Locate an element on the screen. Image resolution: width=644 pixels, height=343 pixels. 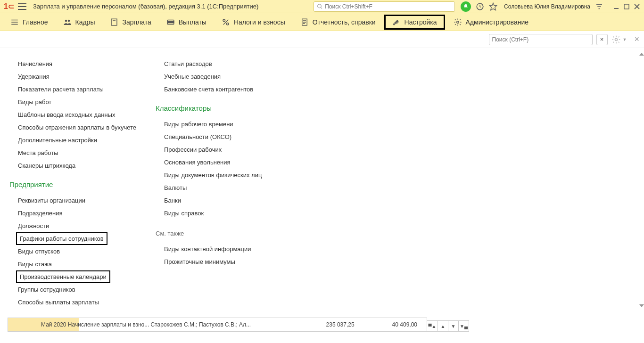
menu-link: Статьи расходов is located at coordinates (188, 64).